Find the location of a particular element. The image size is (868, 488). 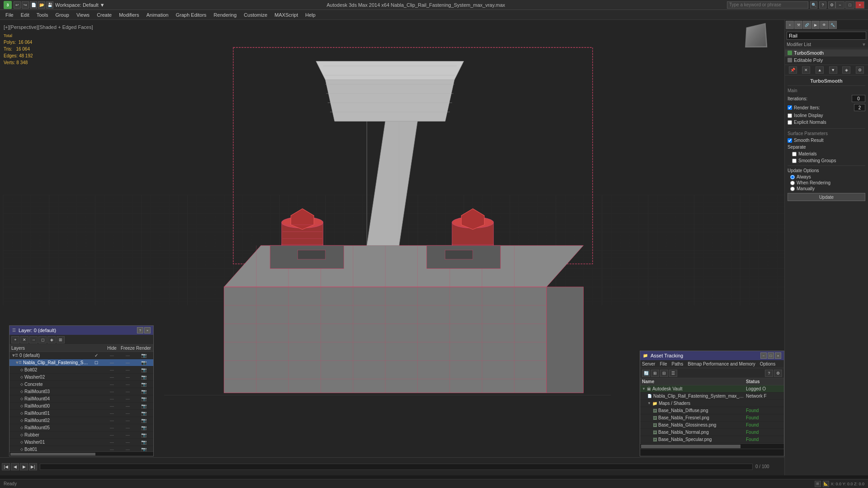

timeline-prev: ◀ is located at coordinates (15, 467).